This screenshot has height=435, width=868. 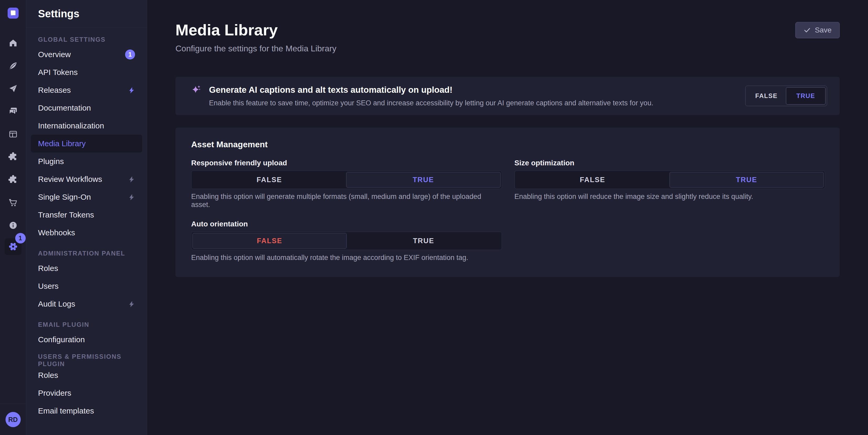 I want to click on media-library-images-icon, so click(x=13, y=111).